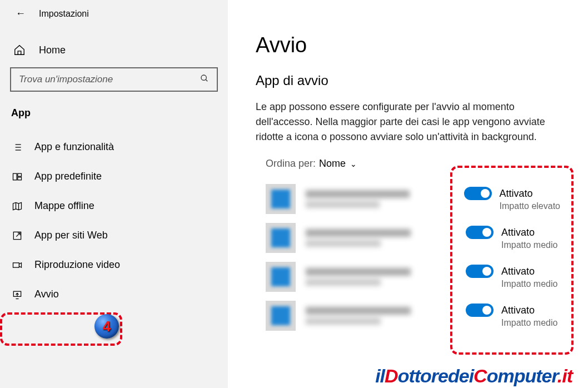  Describe the element at coordinates (114, 236) in the screenshot. I see `sidebar-item-apps-websites: App per siti Web` at that location.